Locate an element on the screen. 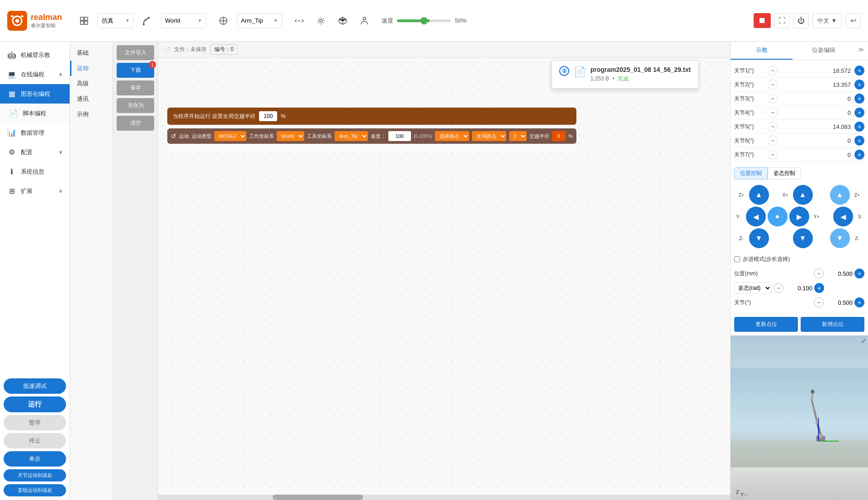 Image resolution: width=868 pixels, height=500 pixels. step-mode-checkbox is located at coordinates (737, 259).